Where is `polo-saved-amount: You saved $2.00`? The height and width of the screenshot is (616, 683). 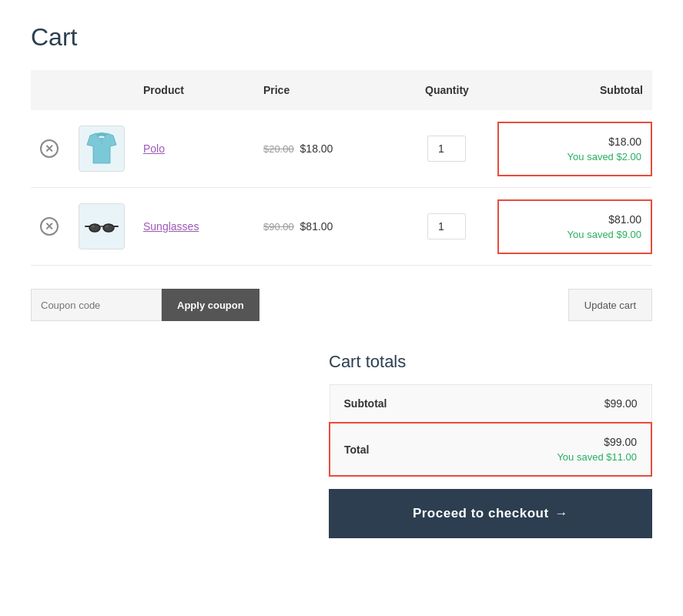
polo-saved-amount: You saved $2.00 is located at coordinates (574, 157).